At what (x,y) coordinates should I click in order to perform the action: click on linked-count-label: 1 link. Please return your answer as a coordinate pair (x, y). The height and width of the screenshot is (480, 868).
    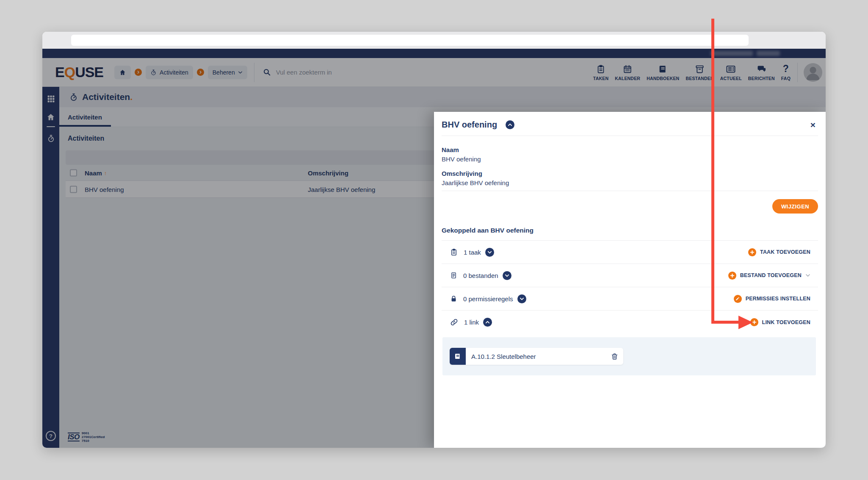
    Looking at the image, I should click on (472, 322).